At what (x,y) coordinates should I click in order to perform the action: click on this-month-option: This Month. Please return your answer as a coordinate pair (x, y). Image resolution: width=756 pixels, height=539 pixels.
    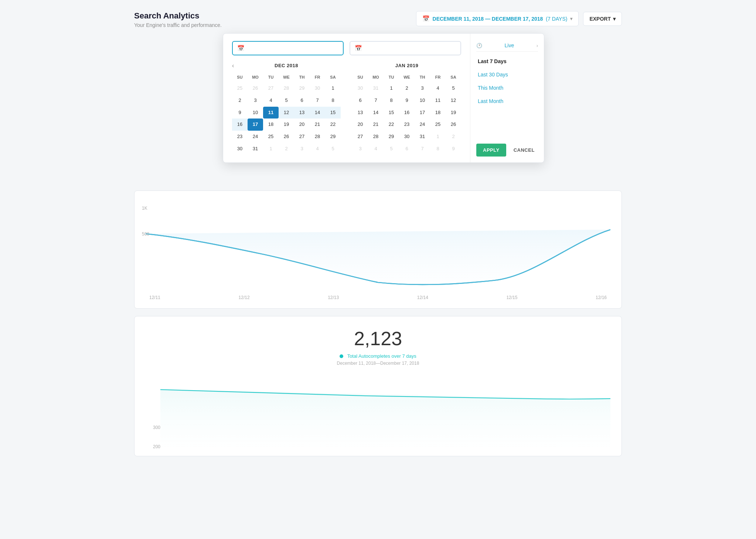
    Looking at the image, I should click on (507, 88).